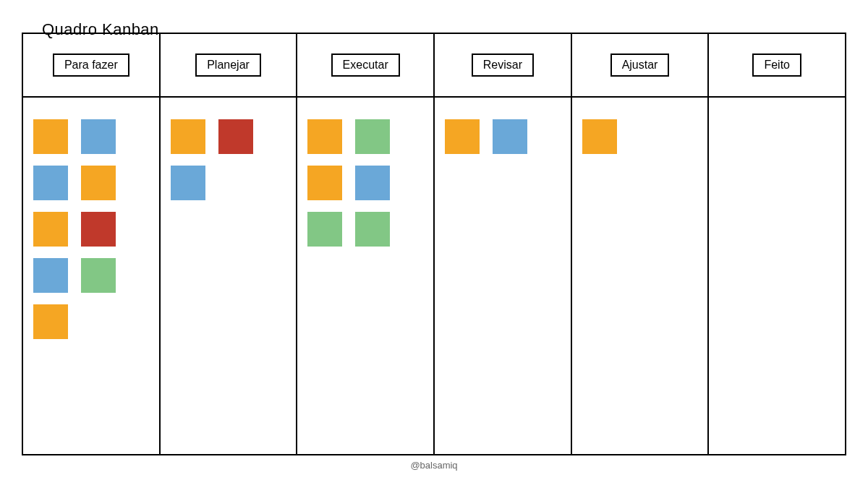  What do you see at coordinates (777, 276) in the screenshot?
I see `column-body-done` at bounding box center [777, 276].